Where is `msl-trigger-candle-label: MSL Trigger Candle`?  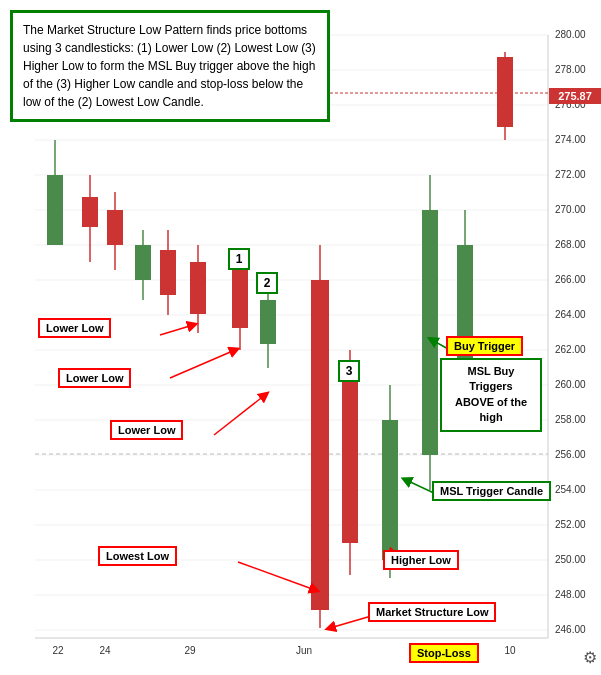 msl-trigger-candle-label: MSL Trigger Candle is located at coordinates (492, 491).